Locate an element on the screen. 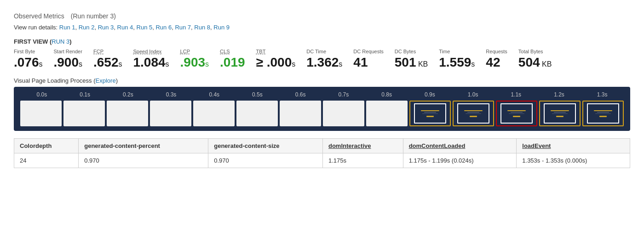 The height and width of the screenshot is (237, 644). filmstrip-time-2: 0.2s is located at coordinates (128, 95).